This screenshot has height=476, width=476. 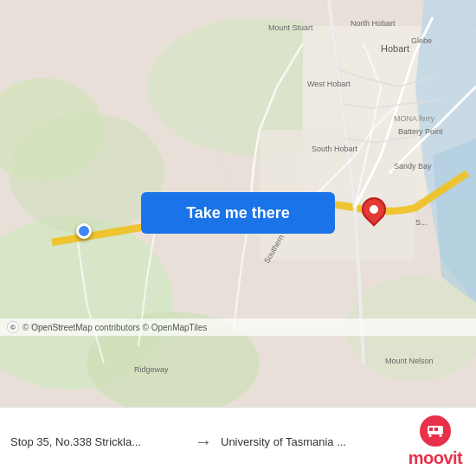 What do you see at coordinates (409, 361) in the screenshot?
I see `svg-text: Mount Nelson` at bounding box center [409, 361].